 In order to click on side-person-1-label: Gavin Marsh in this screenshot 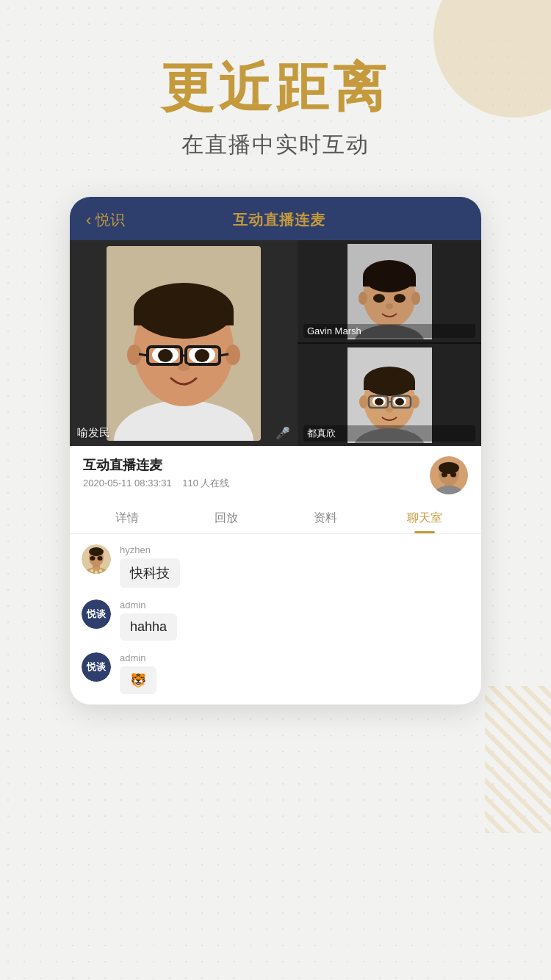, I will do `click(389, 331)`.